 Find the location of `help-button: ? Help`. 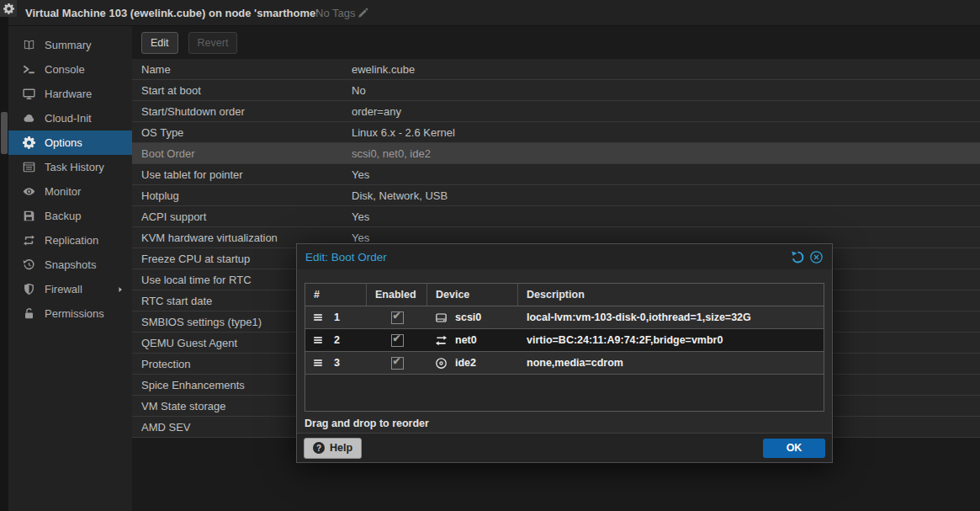

help-button: ? Help is located at coordinates (333, 448).